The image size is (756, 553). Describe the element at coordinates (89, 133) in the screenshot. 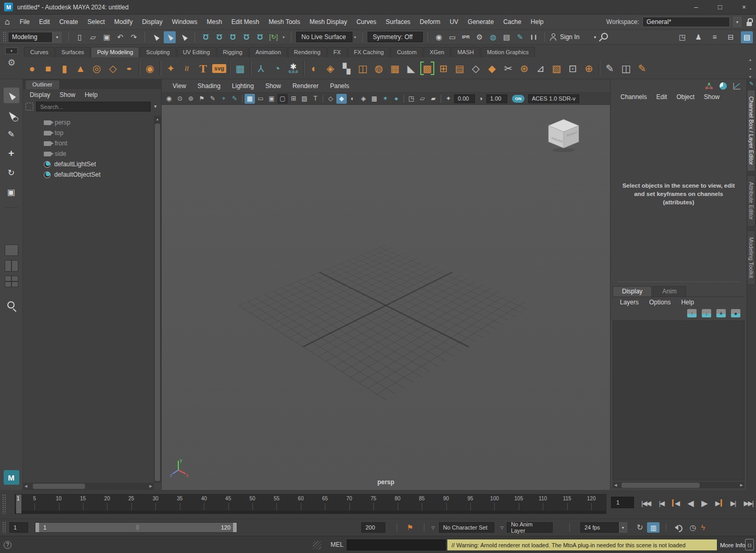

I see `outliner-item: top` at that location.